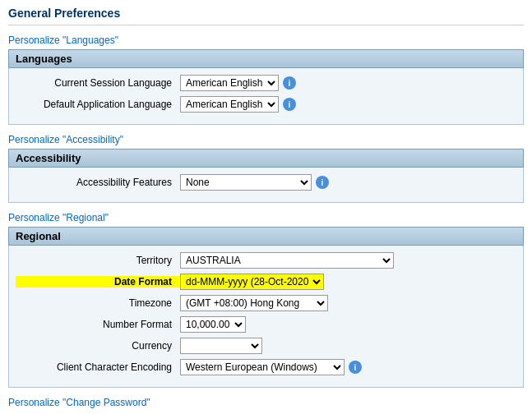  Describe the element at coordinates (238, 83) in the screenshot. I see `current-session-language-control: American English i` at that location.